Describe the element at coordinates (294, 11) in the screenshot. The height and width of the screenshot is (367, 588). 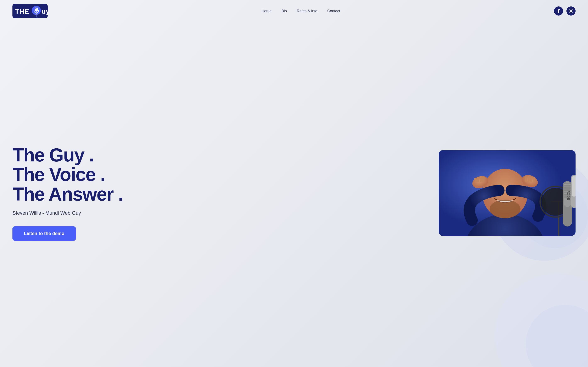
I see `site-header: THE G uy Home Bio Rates & Info Contact` at that location.